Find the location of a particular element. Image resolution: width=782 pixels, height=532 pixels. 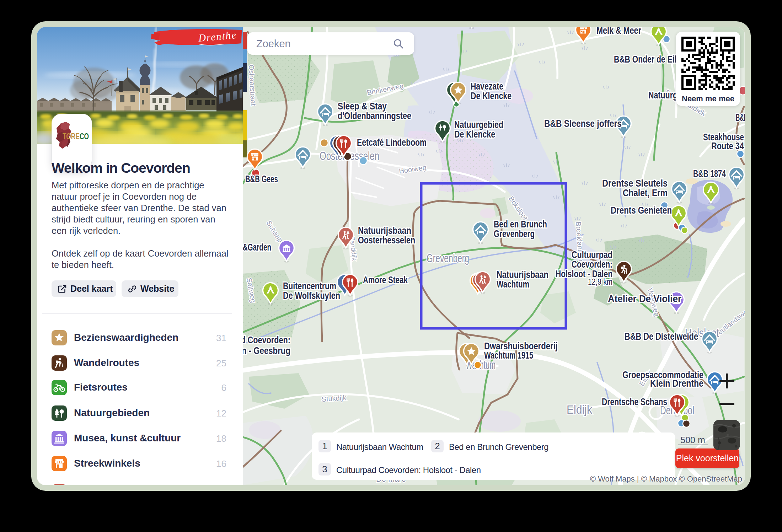

svg-text: Oosterhesselen is located at coordinates (387, 240).